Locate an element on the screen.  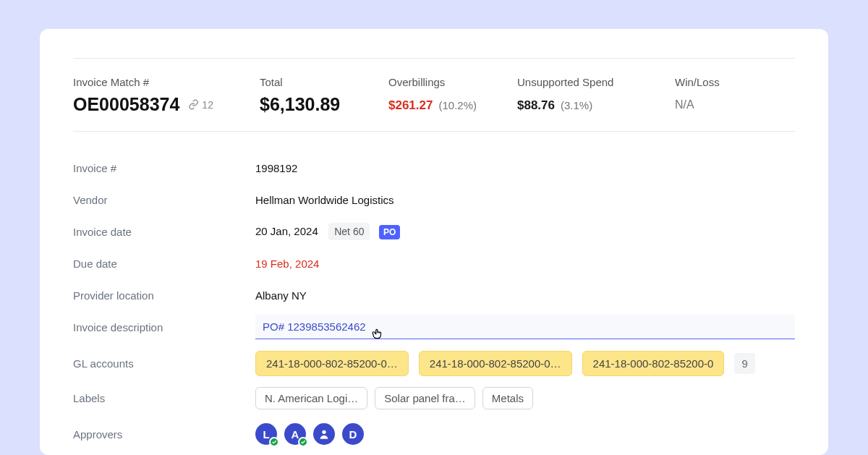
link-icon is located at coordinates (194, 104).